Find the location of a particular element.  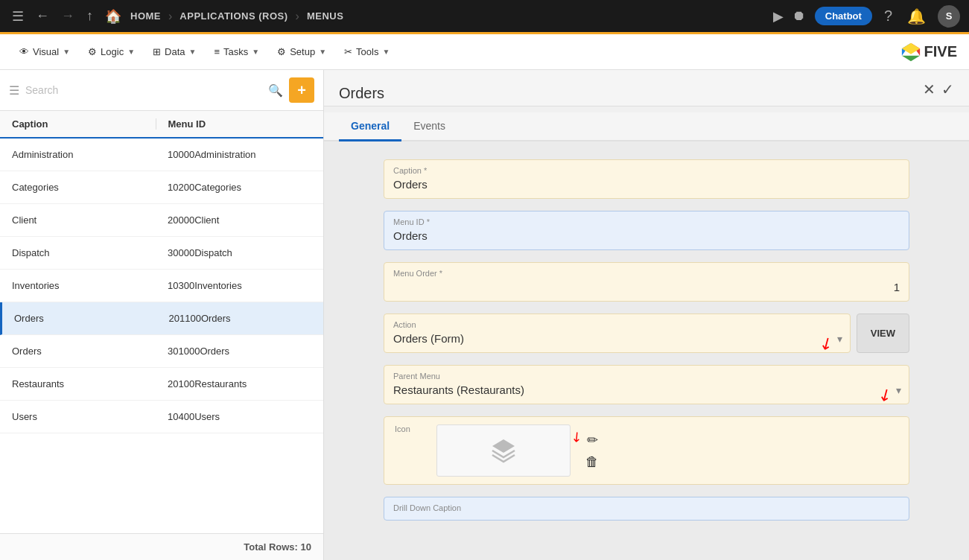

table-row: Orders 301000Orders is located at coordinates (162, 351).